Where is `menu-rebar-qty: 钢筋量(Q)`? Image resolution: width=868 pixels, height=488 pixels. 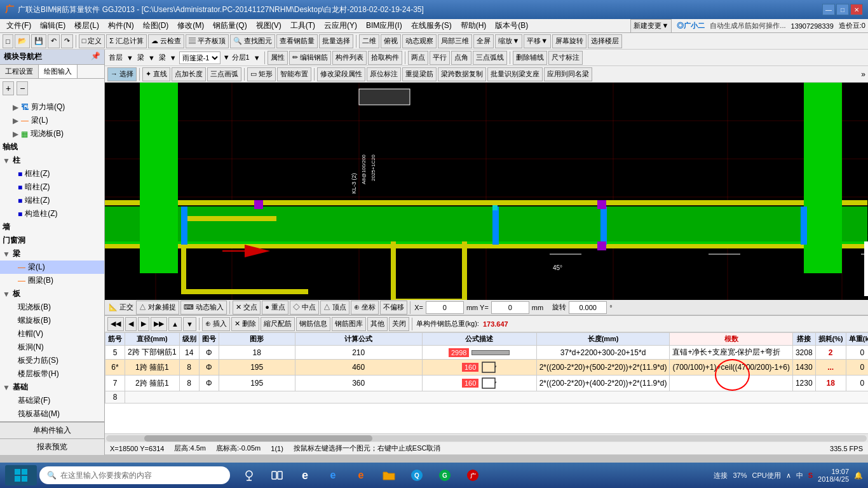
menu-rebar-qty: 钢筋量(Q) is located at coordinates (230, 25).